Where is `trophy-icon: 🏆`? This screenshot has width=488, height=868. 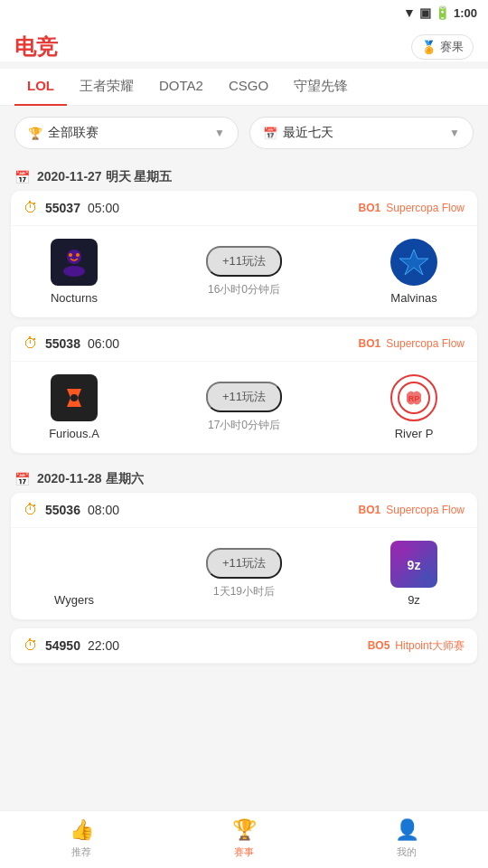 trophy-icon: 🏆 is located at coordinates (35, 134).